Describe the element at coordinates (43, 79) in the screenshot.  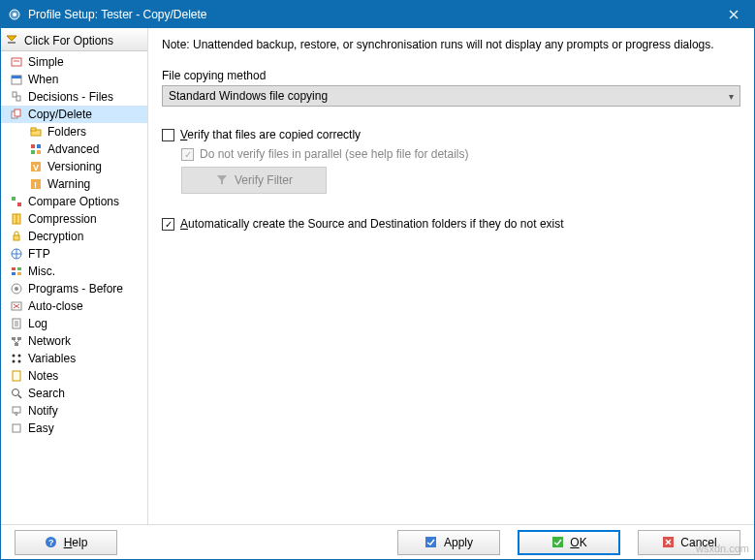
I see `sidebar-item-label: When` at that location.